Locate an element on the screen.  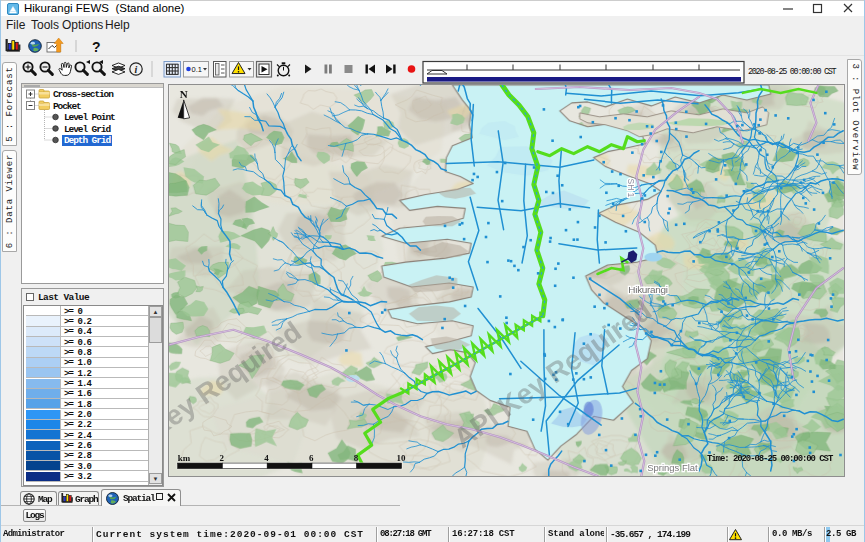
svg-text: i is located at coordinates (136, 70).